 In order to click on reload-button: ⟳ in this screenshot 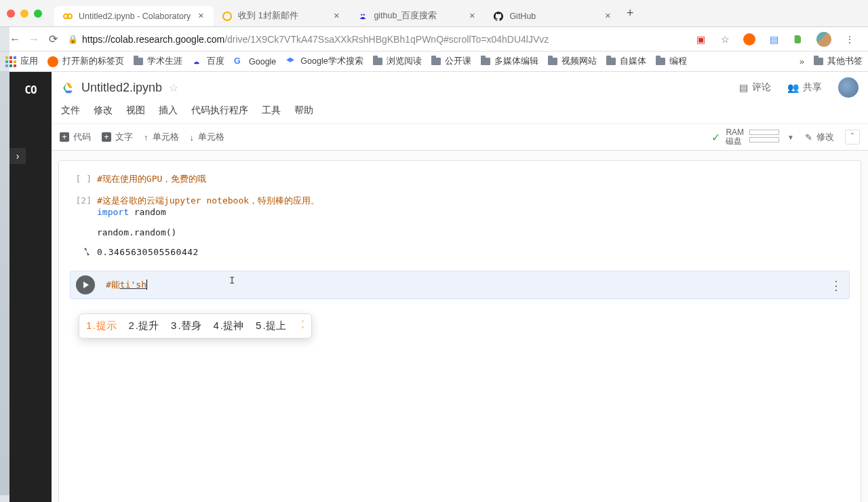, I will do `click(53, 39)`.